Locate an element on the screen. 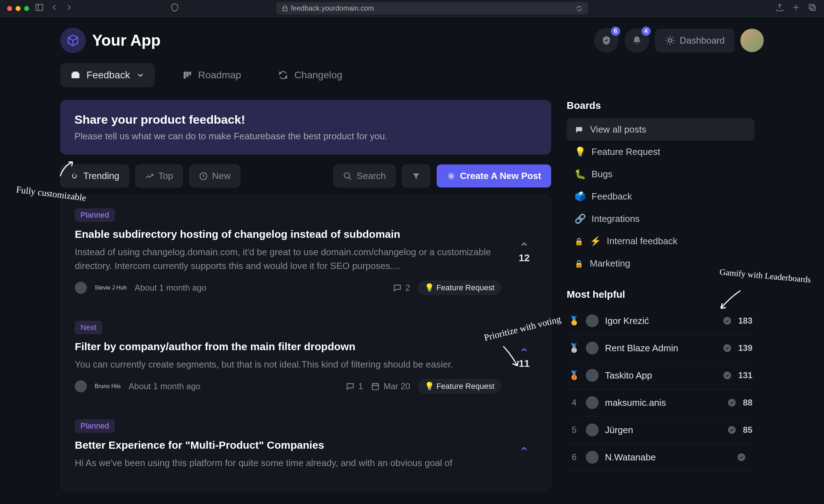  chat-icon is located at coordinates (579, 130).